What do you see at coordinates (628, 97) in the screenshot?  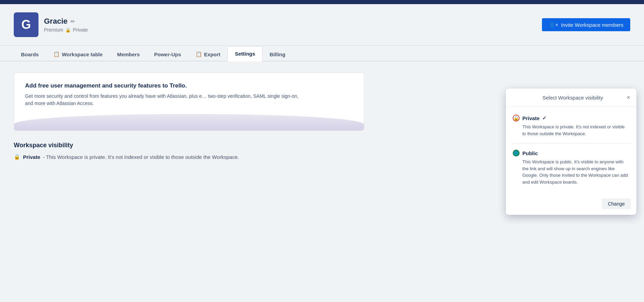 I see `close-button: ×` at bounding box center [628, 97].